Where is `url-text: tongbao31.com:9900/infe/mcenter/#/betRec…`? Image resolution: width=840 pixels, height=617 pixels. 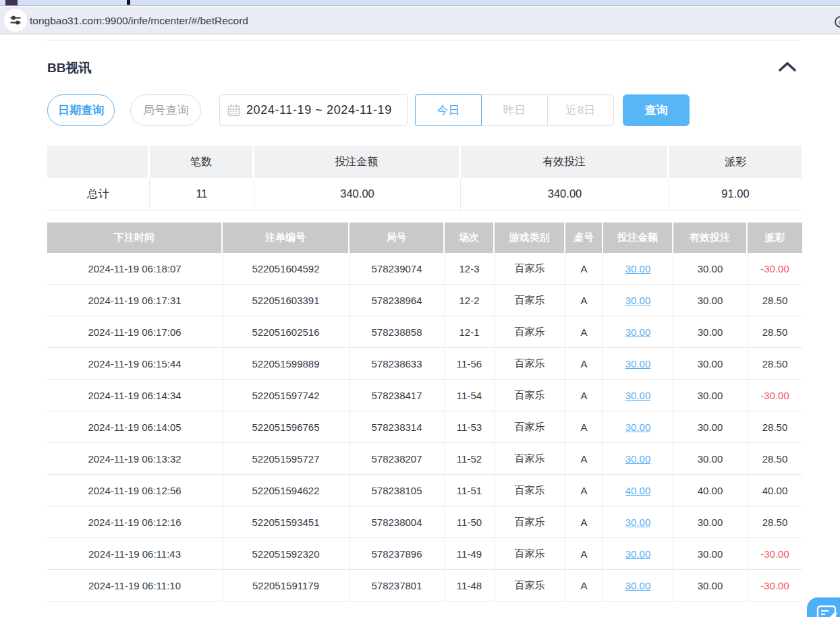
url-text: tongbao31.com:9900/infe/mcenter/#/betRec… is located at coordinates (139, 20).